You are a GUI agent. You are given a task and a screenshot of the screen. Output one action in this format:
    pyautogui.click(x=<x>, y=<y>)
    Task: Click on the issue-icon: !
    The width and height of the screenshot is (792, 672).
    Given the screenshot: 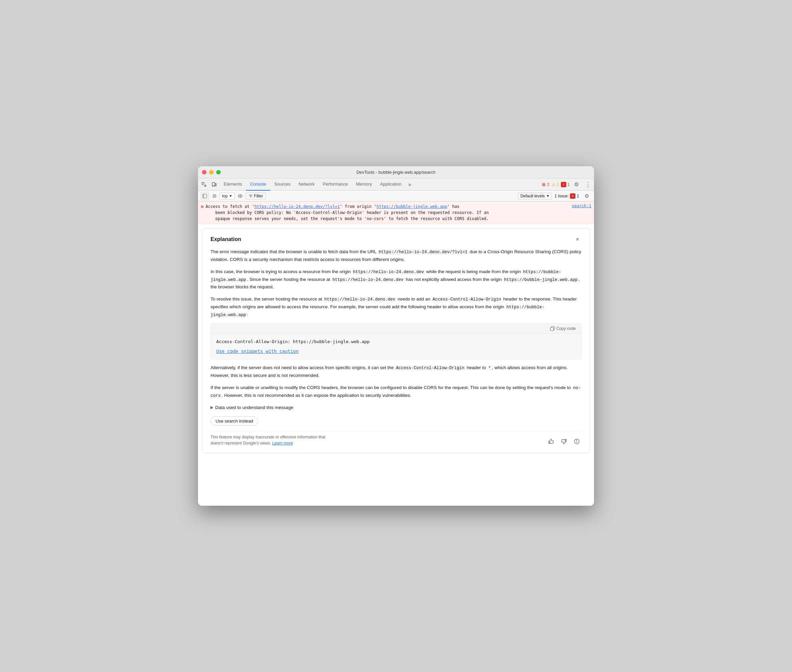 What is the action you would take?
    pyautogui.click(x=564, y=184)
    